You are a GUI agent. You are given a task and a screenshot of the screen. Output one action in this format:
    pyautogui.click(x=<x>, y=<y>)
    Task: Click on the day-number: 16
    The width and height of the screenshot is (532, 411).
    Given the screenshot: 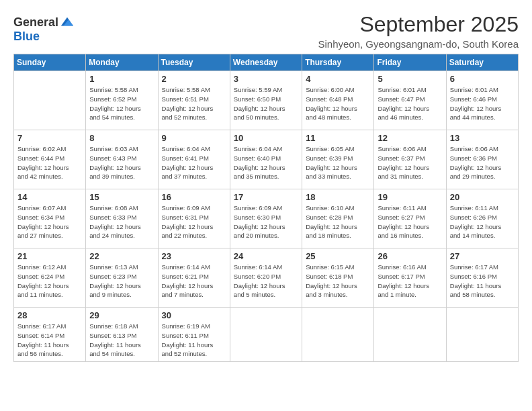 What is the action you would take?
    pyautogui.click(x=194, y=197)
    